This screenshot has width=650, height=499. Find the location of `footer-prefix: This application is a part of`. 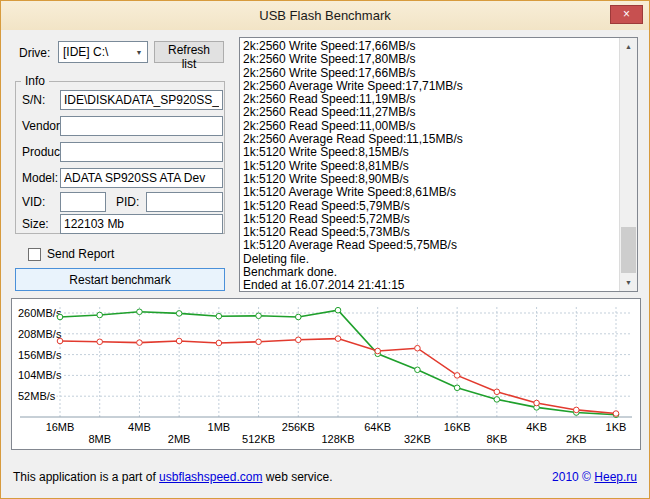

footer-prefix: This application is a part of is located at coordinates (86, 477).